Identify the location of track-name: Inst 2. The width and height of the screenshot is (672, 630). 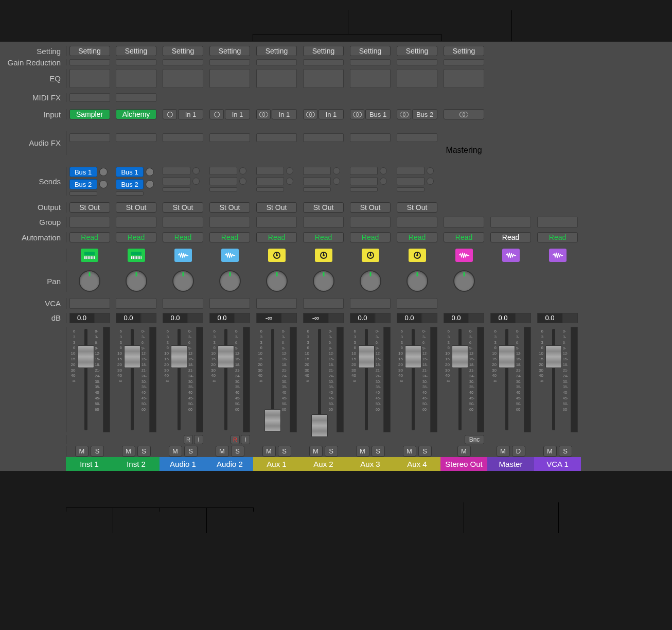
(136, 464).